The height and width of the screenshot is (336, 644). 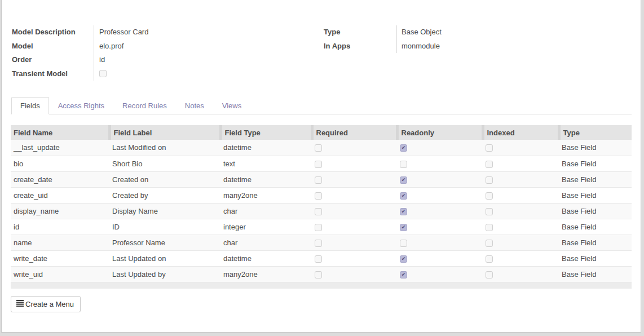 What do you see at coordinates (60, 179) in the screenshot?
I see `cell-field-name: create_date` at bounding box center [60, 179].